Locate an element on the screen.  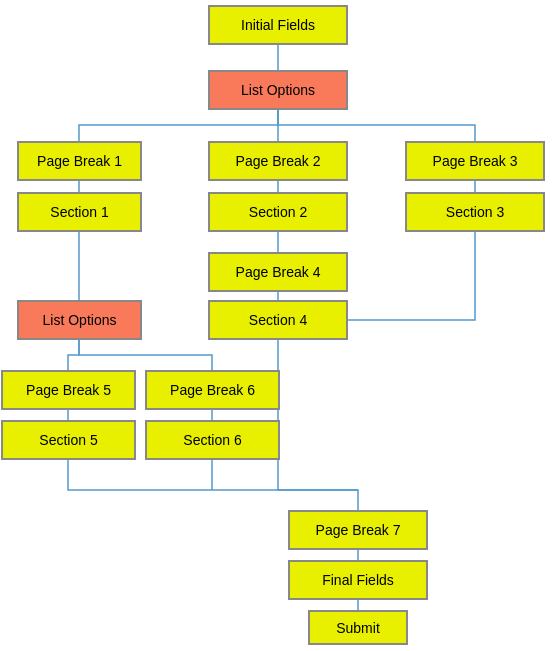
section-5-node: Section 5 is located at coordinates (68, 440).